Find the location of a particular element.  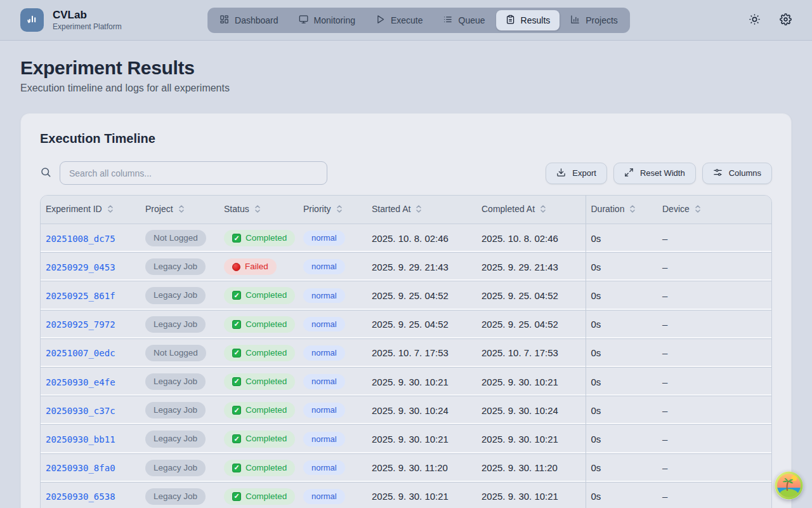

columns-button: Columns is located at coordinates (737, 173).